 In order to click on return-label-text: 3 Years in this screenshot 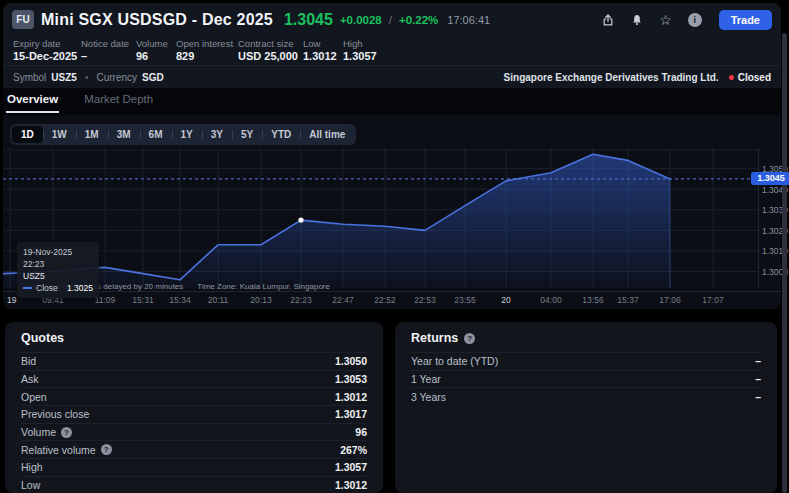, I will do `click(428, 397)`.